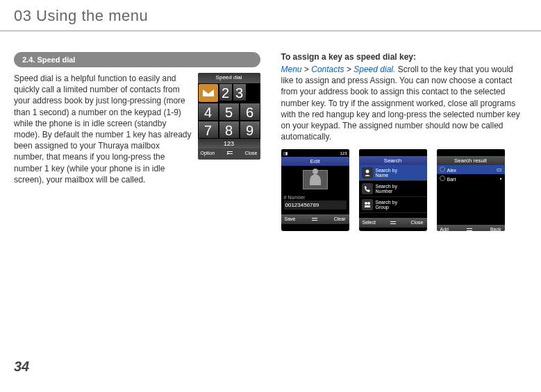 Image resolution: width=541 pixels, height=392 pixels. I want to click on left-body-text: Speed dial is a helpful function to easi…, so click(103, 129).